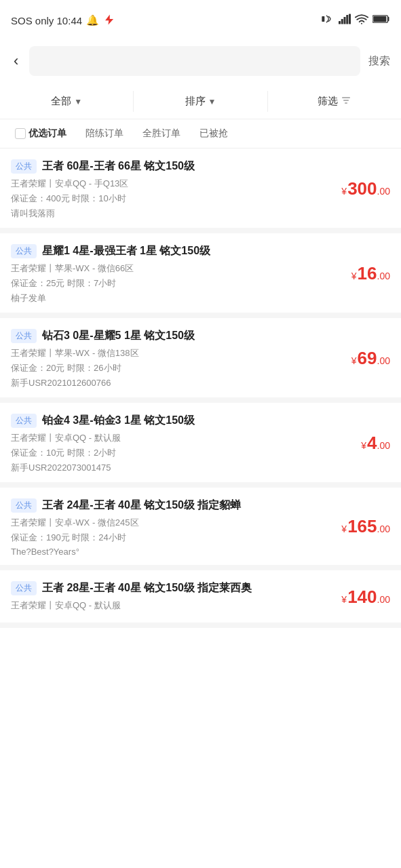  What do you see at coordinates (201, 589) in the screenshot?
I see `order-6-header: 公共 王者 28星-王者 40星 铭文150级 指定莱西奥` at bounding box center [201, 589].